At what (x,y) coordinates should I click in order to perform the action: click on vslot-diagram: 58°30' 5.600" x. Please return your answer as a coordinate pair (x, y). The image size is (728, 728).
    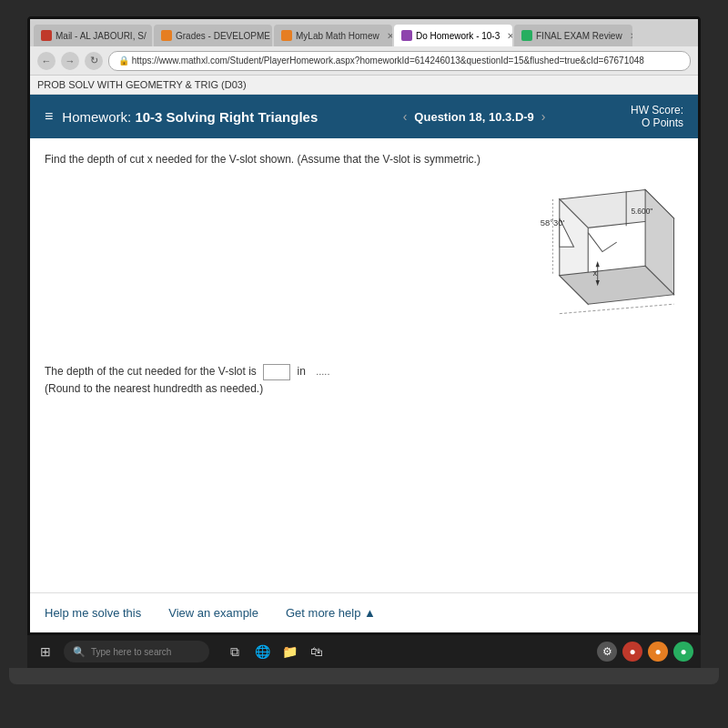
    Looking at the image, I should click on (583, 261).